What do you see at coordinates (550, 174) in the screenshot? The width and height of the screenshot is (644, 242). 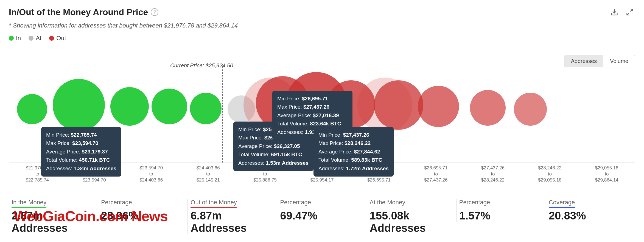 I see `x-label-9: $28,246.22to$29,055.18` at bounding box center [550, 174].